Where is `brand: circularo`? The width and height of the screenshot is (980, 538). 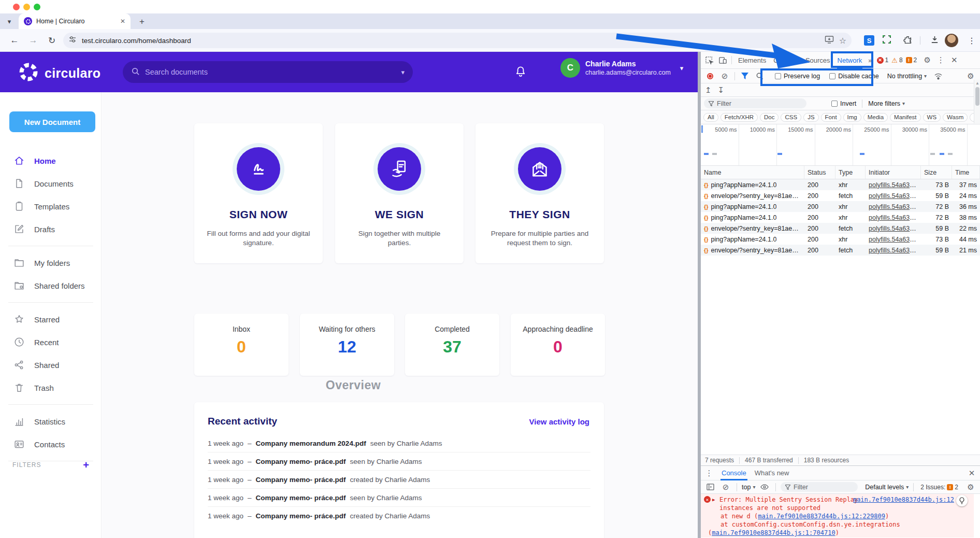 brand: circularo is located at coordinates (60, 73).